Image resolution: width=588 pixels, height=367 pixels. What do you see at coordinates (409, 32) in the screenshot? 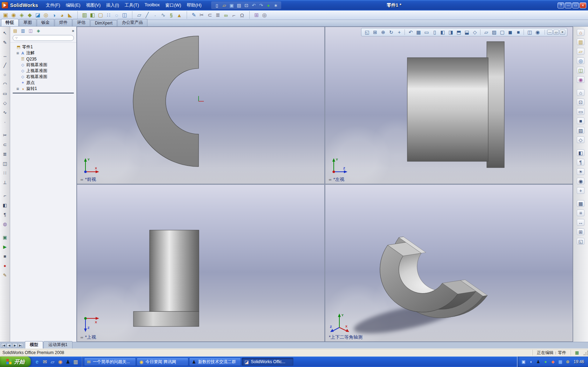
I see `previous-view-icon: ↶` at bounding box center [409, 32].